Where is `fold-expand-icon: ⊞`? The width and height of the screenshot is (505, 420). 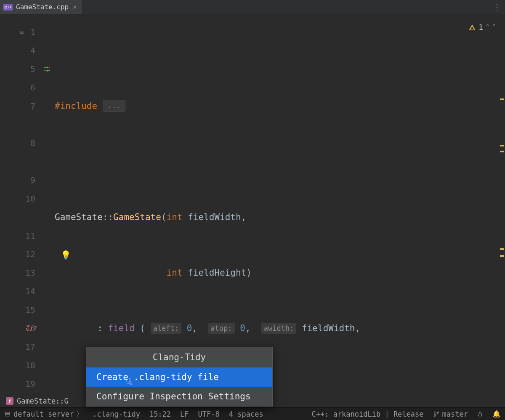 fold-expand-icon: ⊞ is located at coordinates (22, 32).